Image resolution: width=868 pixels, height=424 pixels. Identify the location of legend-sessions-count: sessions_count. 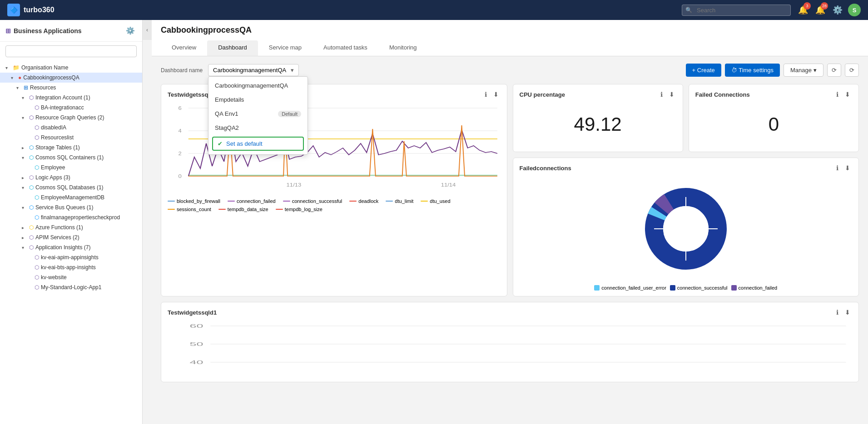
(189, 209).